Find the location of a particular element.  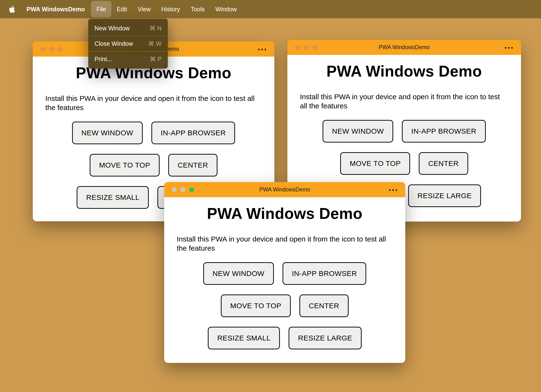

menu-item-label: New Window is located at coordinates (112, 28).